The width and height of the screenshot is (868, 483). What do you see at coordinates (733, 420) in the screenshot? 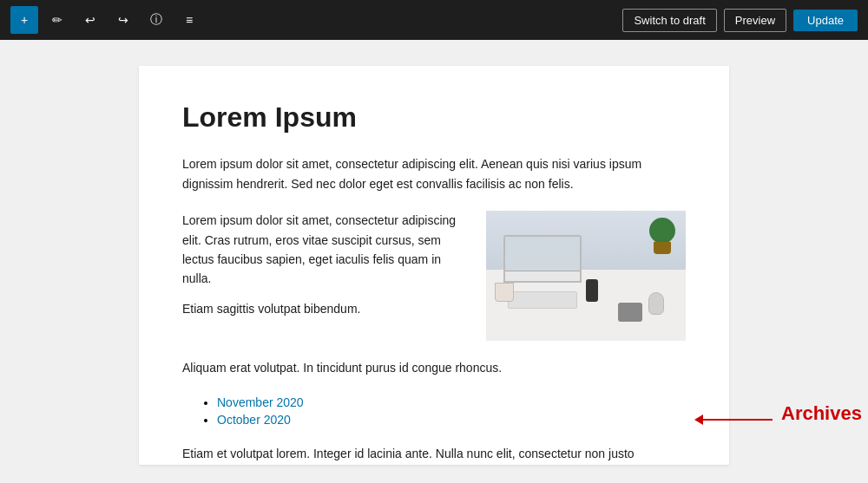
I see `archives-annotation: Archives Block` at bounding box center [733, 420].